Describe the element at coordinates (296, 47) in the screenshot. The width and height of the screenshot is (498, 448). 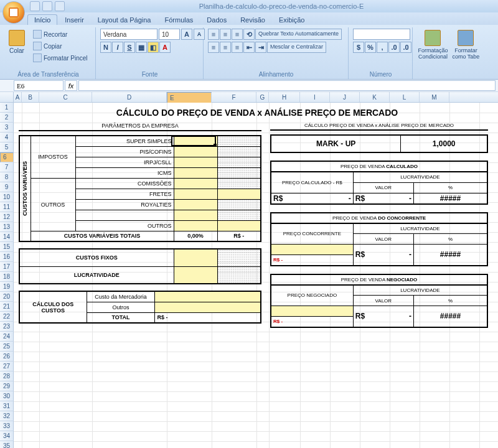
I see `merge-button: Mesclar e Centralizar` at that location.